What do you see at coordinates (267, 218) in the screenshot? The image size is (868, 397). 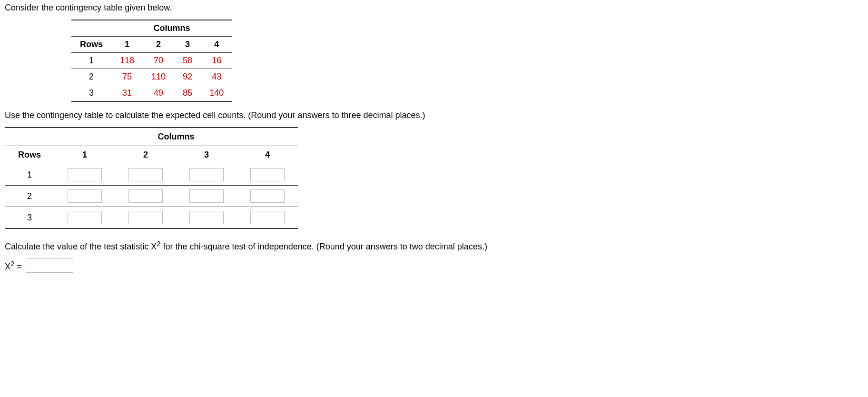 I see `expected-input-r3c4` at bounding box center [267, 218].